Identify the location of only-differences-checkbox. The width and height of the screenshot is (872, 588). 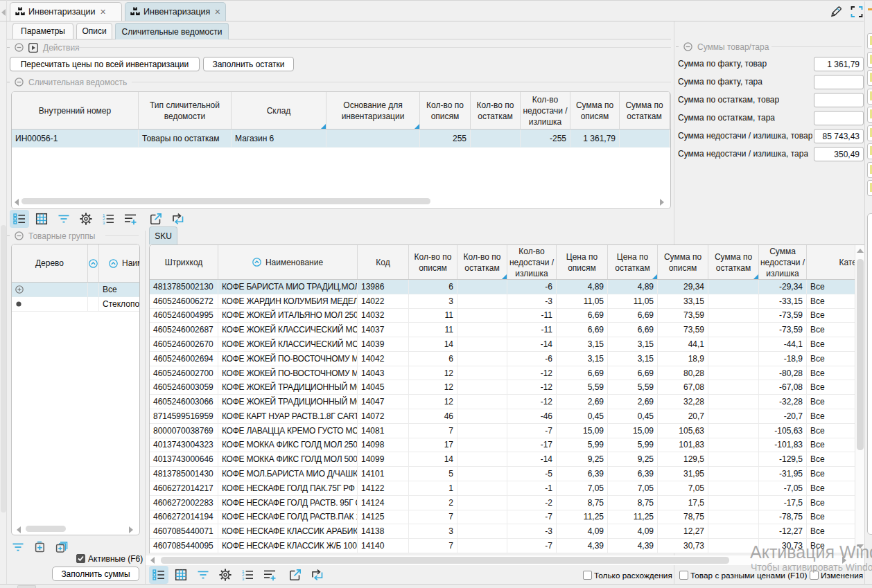
(588, 575).